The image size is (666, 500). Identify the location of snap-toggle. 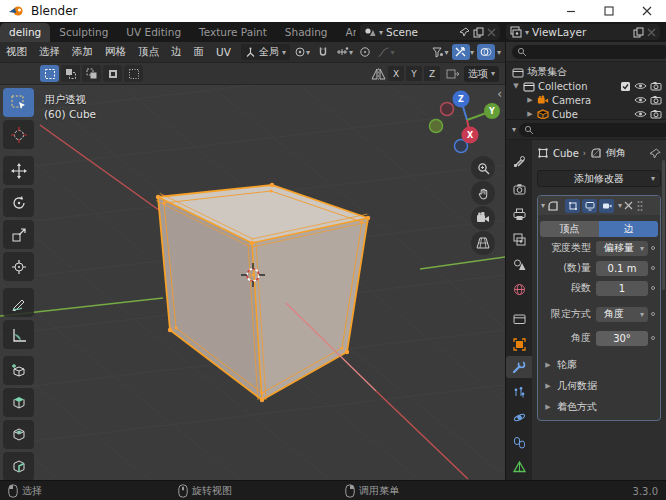
(323, 52).